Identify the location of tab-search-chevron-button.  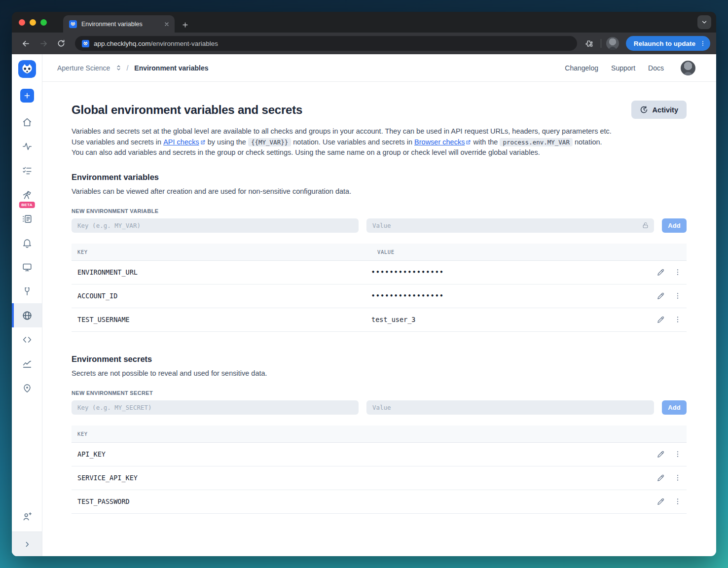
(704, 22).